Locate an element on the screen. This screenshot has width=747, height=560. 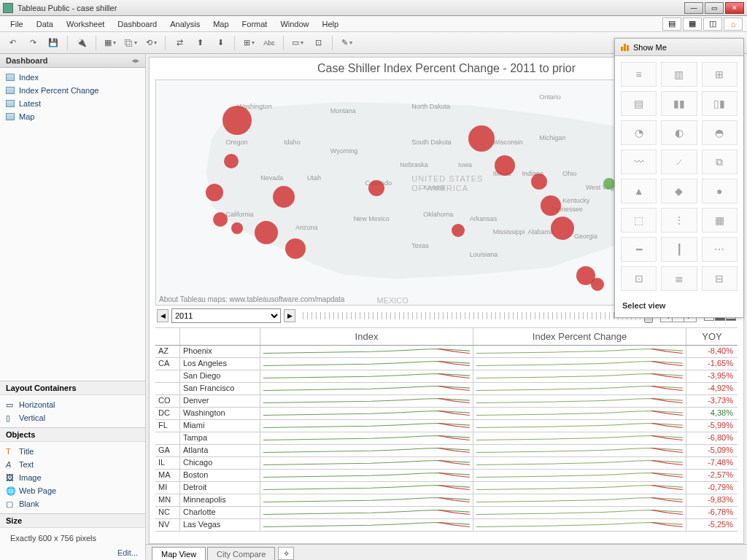
showme-viz-option: ▯▮ is located at coordinates (719, 104).